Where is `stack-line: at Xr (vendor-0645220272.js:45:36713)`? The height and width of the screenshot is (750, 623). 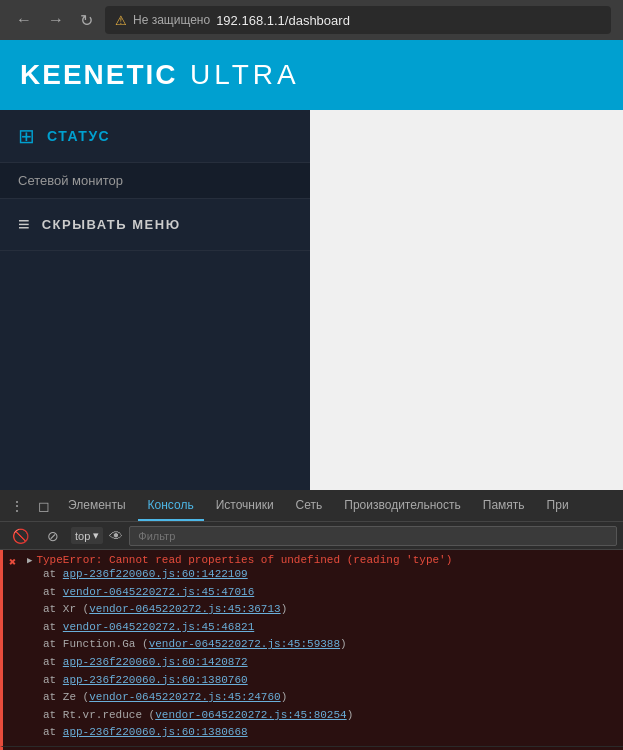
stack-line: at Xr (vendor-0645220272.js:45:36713) is located at coordinates (322, 610).